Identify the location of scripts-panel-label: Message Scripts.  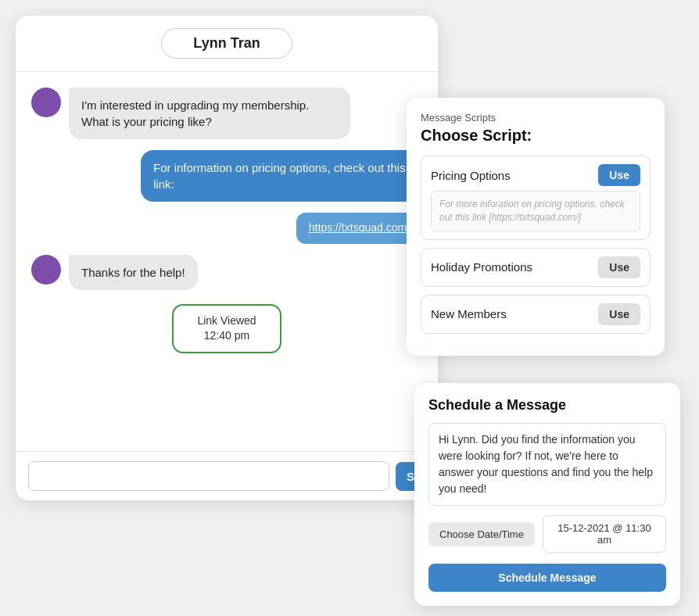
(536, 117).